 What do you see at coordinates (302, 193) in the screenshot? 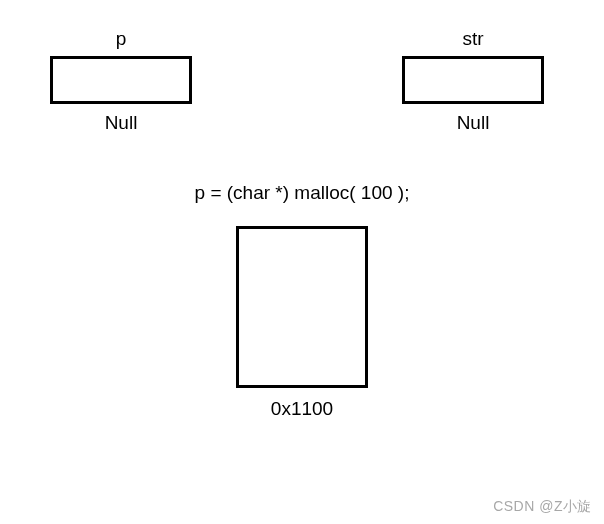
I see `malloc-code-line: p = (char *) malloc( 100 );` at bounding box center [302, 193].